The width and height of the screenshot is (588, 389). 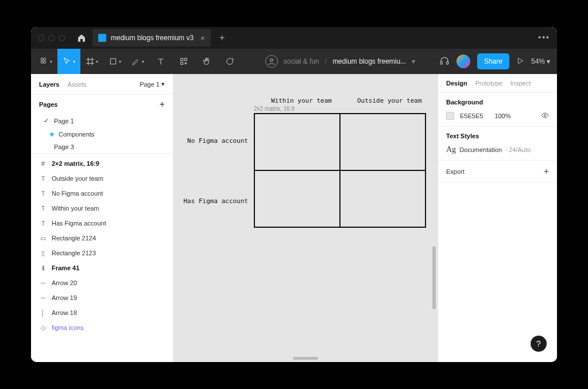 I want to click on pen-tool: ▾, so click(x=138, y=61).